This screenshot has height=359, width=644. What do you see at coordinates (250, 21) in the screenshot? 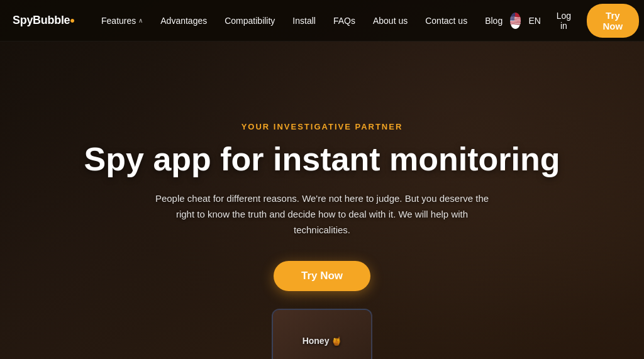
I see `nav-item-compatibility: Compatibility` at bounding box center [250, 21].